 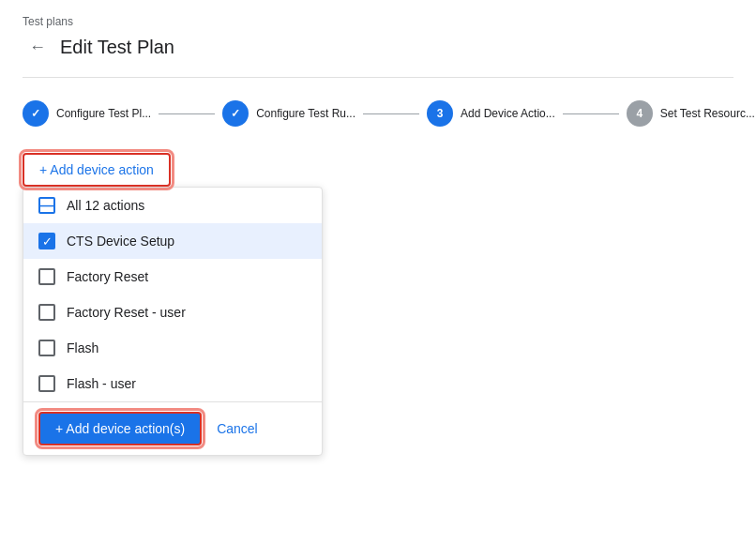 I want to click on indeterminate-icon: —, so click(x=47, y=205).